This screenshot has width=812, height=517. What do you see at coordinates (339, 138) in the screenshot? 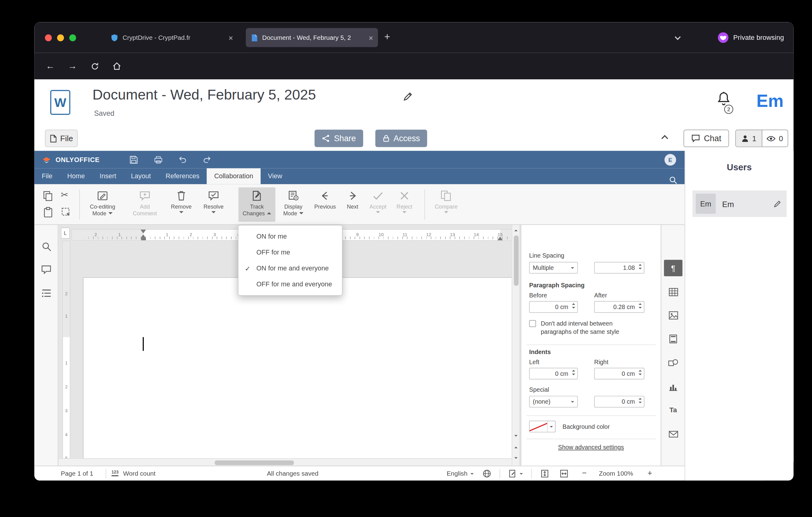
I see `share-button: Share` at bounding box center [339, 138].